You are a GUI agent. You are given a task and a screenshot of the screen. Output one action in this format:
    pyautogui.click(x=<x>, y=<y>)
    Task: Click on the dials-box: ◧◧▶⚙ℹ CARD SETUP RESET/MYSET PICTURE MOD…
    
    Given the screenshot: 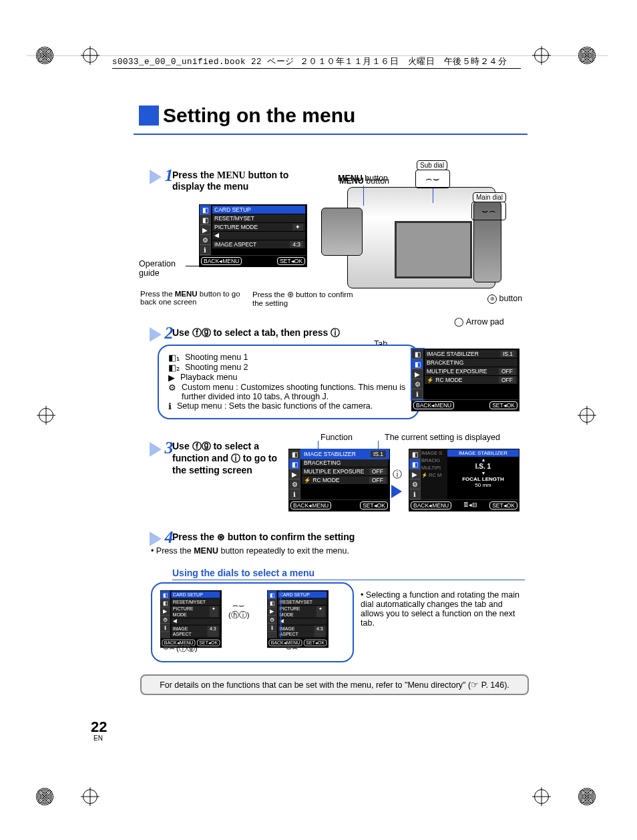 What is the action you would take?
    pyautogui.click(x=252, y=622)
    